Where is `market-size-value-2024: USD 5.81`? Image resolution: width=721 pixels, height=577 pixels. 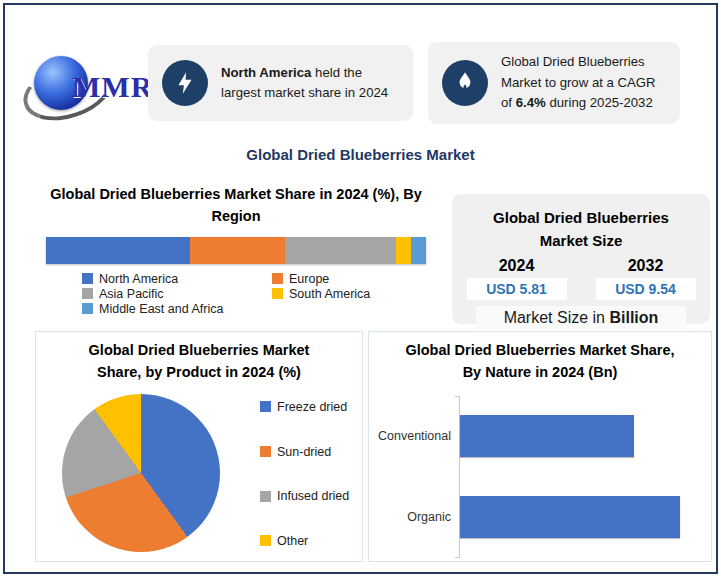 market-size-value-2024: USD 5.81 is located at coordinates (517, 289).